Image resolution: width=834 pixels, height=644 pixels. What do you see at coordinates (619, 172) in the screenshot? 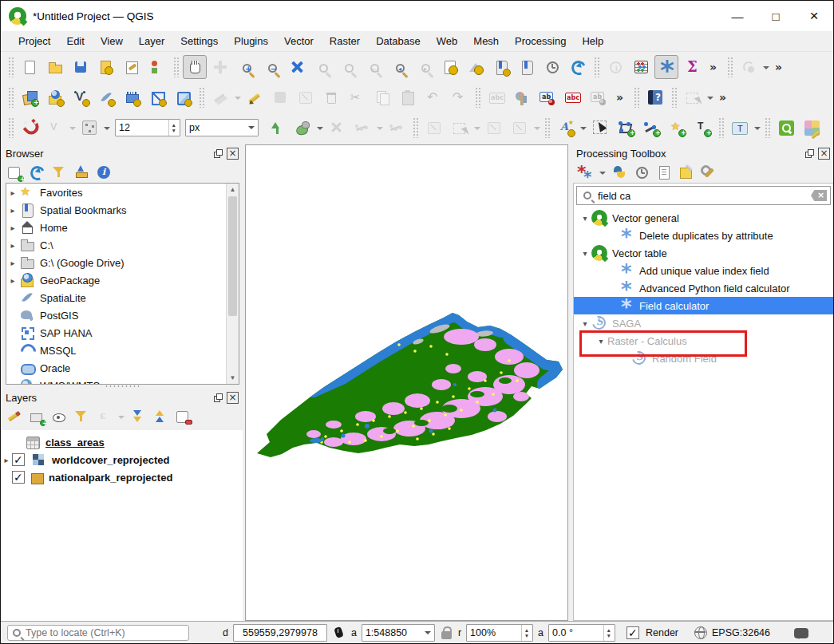
I see `python-scripts-button` at bounding box center [619, 172].